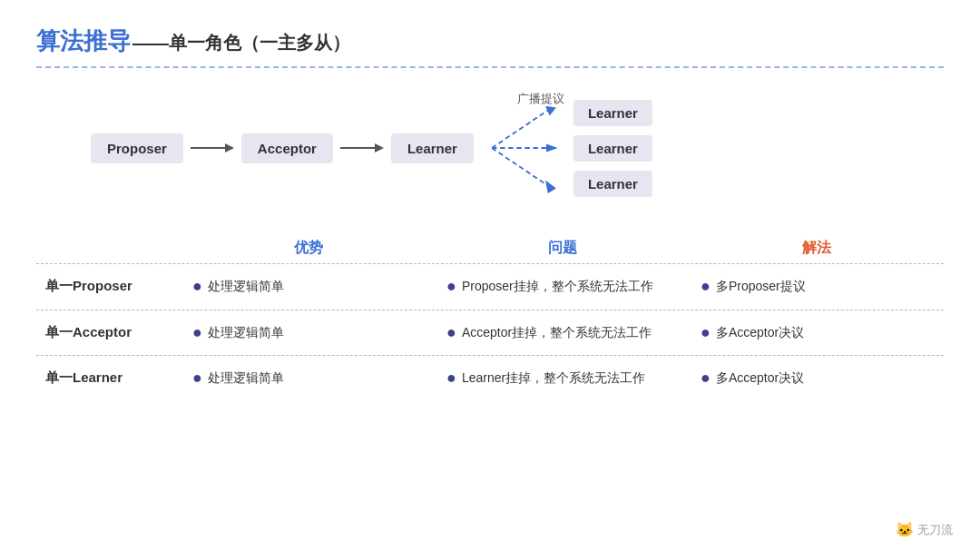  Describe the element at coordinates (613, 113) in the screenshot. I see `learner-node-1: Learner` at that location.